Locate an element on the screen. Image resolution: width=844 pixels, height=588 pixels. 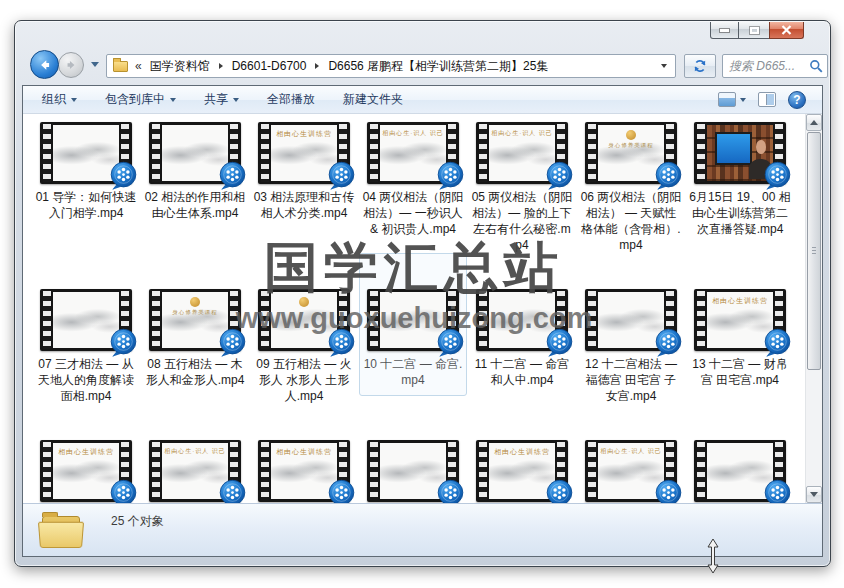
recent-pages-dropdown is located at coordinates (95, 64).